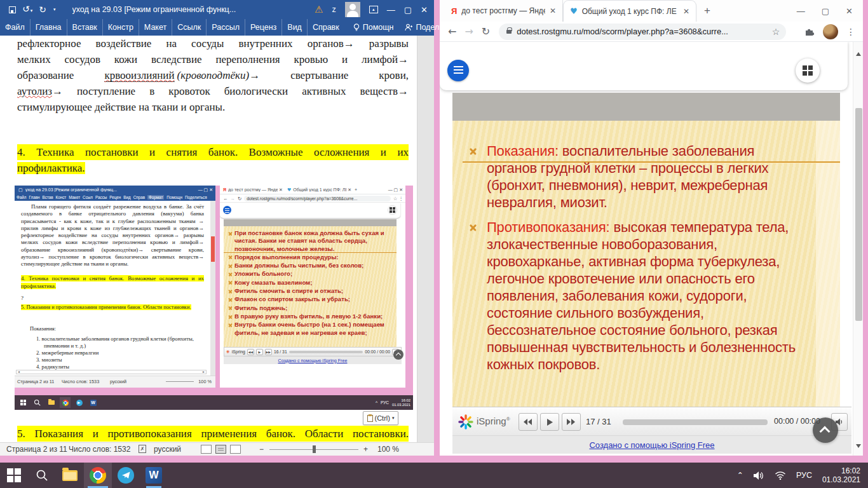 The width and height of the screenshot is (868, 488). Describe the element at coordinates (115, 189) in the screenshot. I see `mini-word-titlebar: ▢ уход на 29.03 [Режим ограниченной функ…` at that location.